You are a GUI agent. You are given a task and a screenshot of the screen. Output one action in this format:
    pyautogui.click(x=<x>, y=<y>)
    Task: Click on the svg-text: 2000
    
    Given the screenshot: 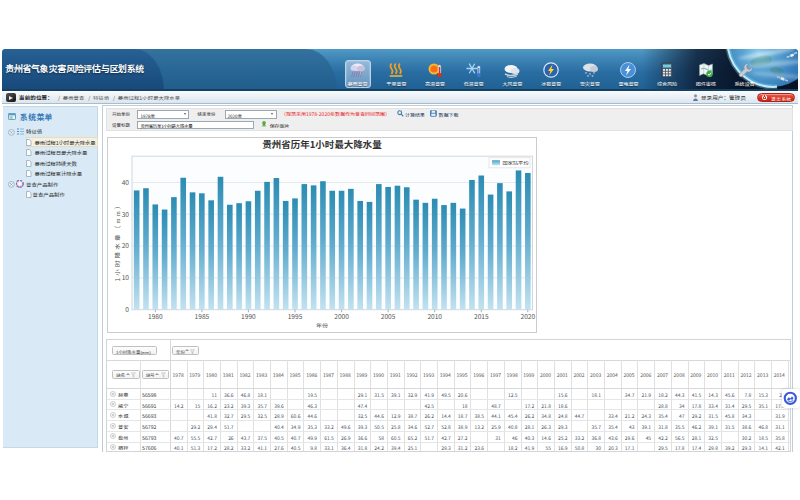 What is the action you would take?
    pyautogui.click(x=342, y=316)
    